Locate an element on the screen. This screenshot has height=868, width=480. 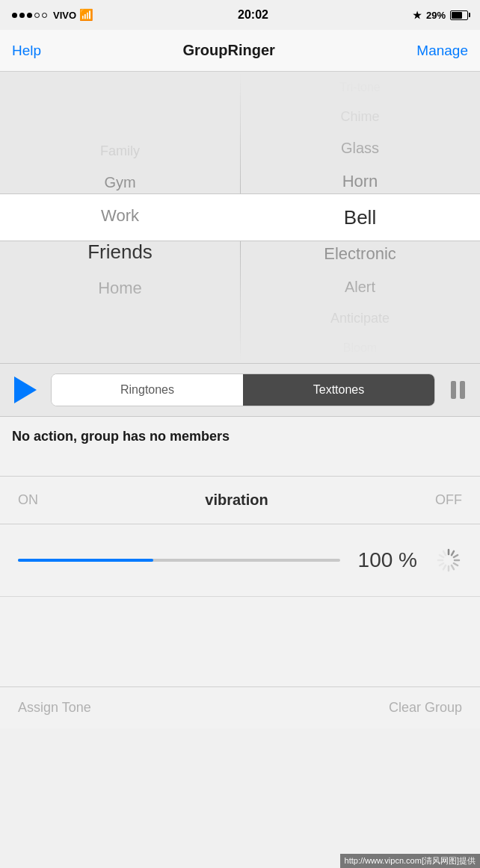
battery-fill is located at coordinates (457, 15).